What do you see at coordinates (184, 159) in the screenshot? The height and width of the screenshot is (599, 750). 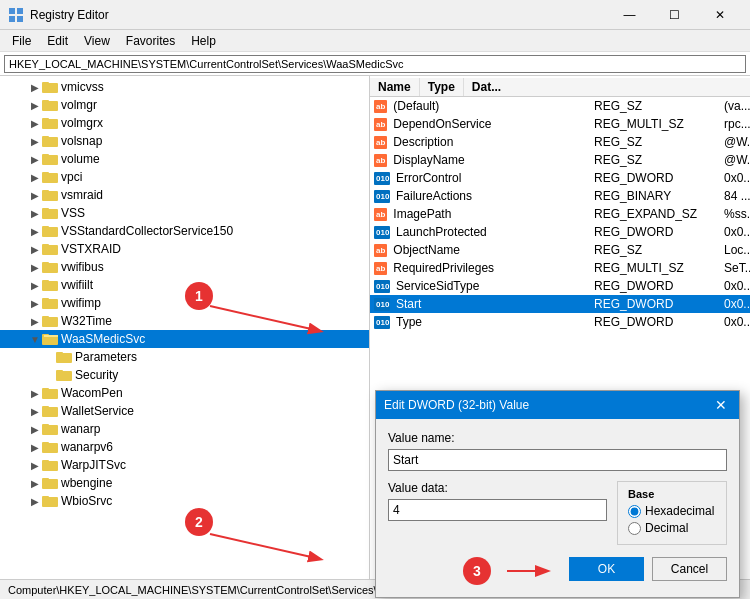 I see `tree-item-volume: ▶ volume` at bounding box center [184, 159].